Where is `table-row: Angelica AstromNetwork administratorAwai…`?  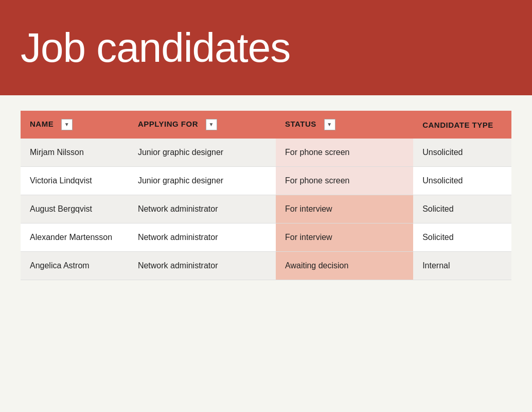
table-row: Angelica AstromNetwork administratorAwai… is located at coordinates (266, 266).